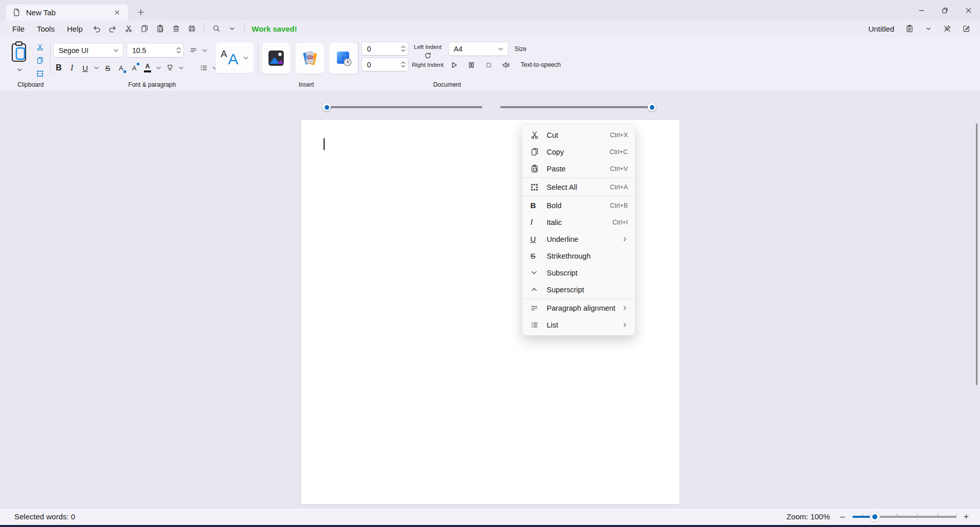 This screenshot has width=980, height=527. I want to click on left-indent-spinner: 0, so click(385, 49).